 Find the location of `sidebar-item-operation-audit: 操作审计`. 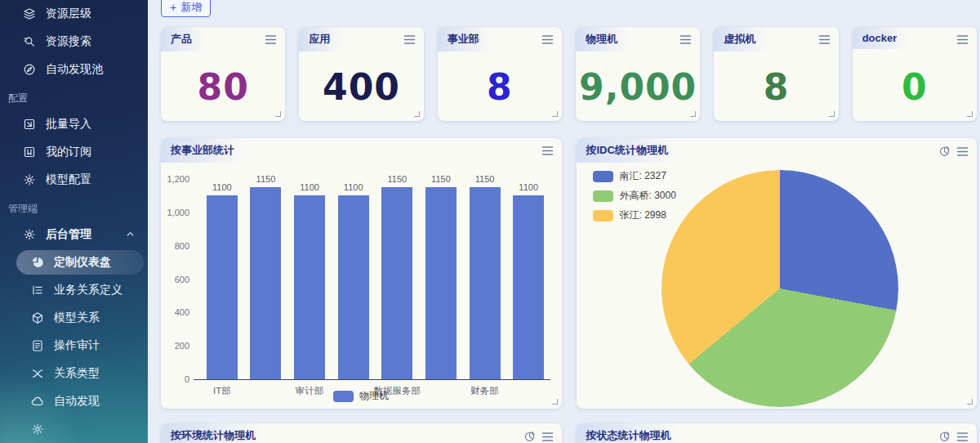

sidebar-item-operation-audit: 操作审计 is located at coordinates (74, 346).